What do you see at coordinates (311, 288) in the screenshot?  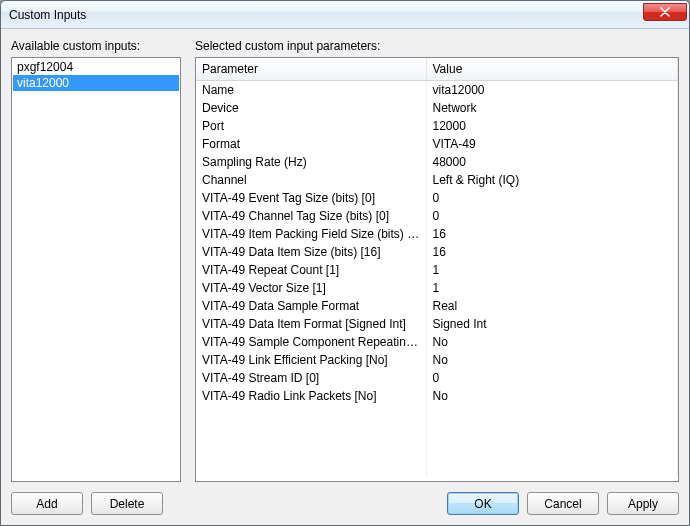 I see `cell-parameter: VITA-49 Vector Size [1]` at bounding box center [311, 288].